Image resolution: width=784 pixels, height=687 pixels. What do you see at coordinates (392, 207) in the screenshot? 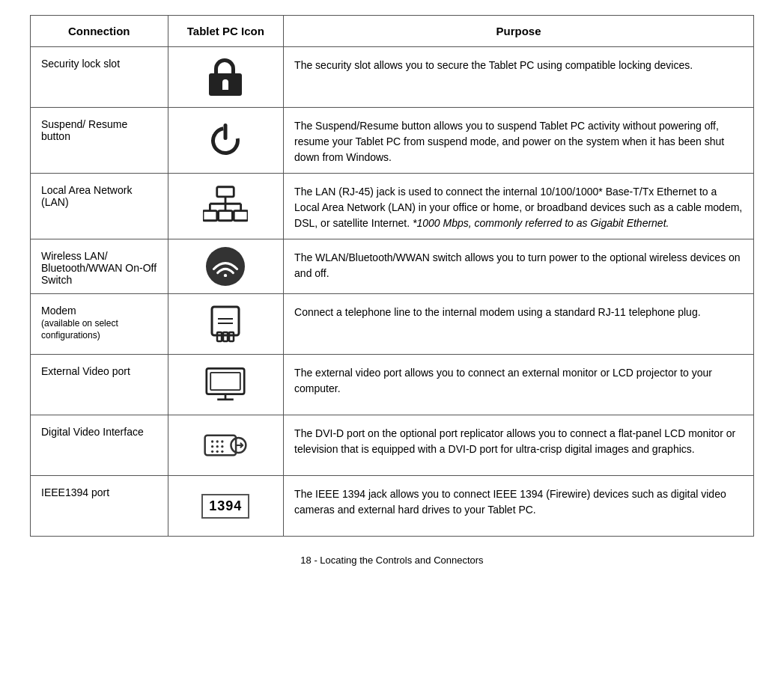
I see `table-row: Local Area Network (LAN)` at bounding box center [392, 207].